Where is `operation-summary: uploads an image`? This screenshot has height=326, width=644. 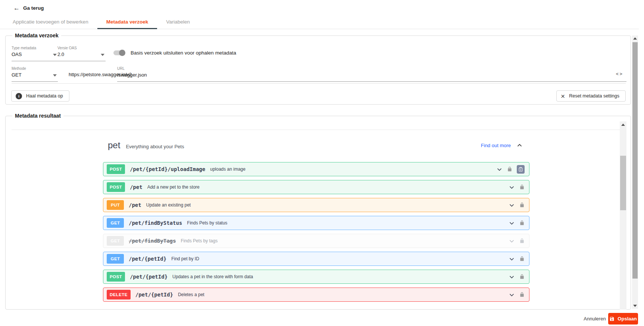 operation-summary: uploads an image is located at coordinates (228, 169).